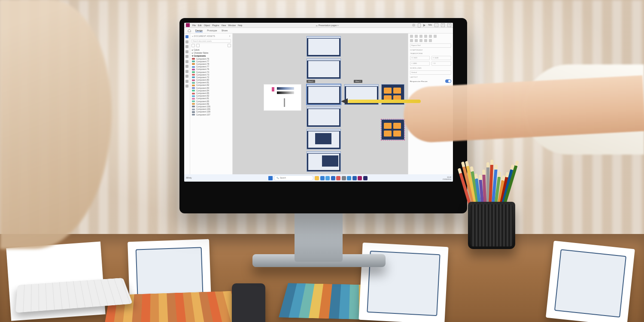 This screenshot has height=322, width=644. What do you see at coordinates (420, 64) in the screenshot?
I see `x-input: X 1080` at bounding box center [420, 64].